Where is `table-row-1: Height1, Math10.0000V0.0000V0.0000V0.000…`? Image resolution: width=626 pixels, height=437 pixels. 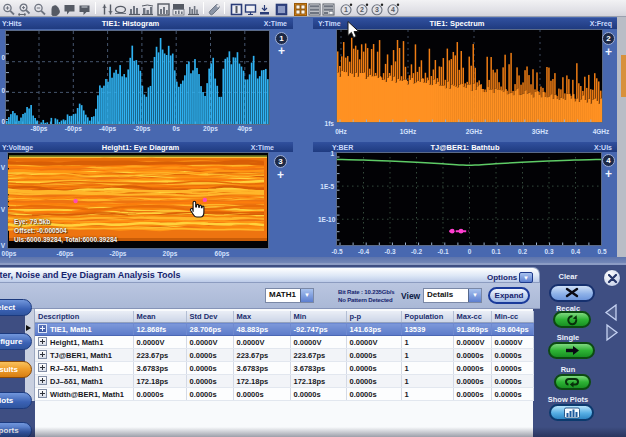
table-row-1: Height1, Math10.0000V0.0000V0.0000V0.000… is located at coordinates (284, 342).